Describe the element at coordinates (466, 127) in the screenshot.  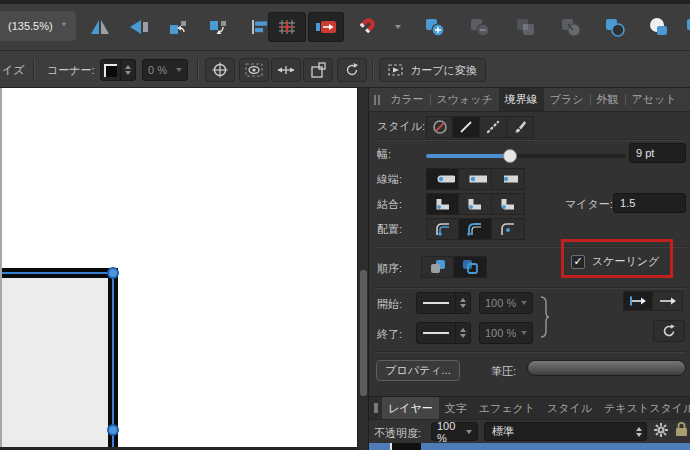
I see `solid-line-icon` at that location.